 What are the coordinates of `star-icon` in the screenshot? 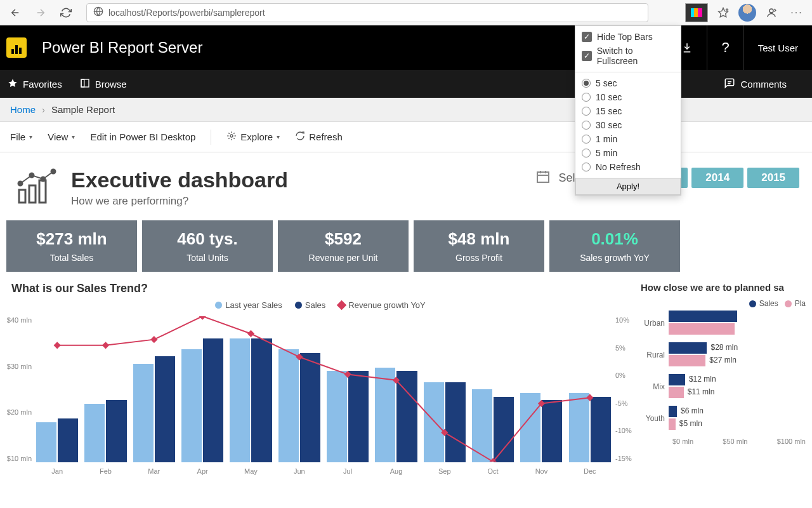 It's located at (13, 84).